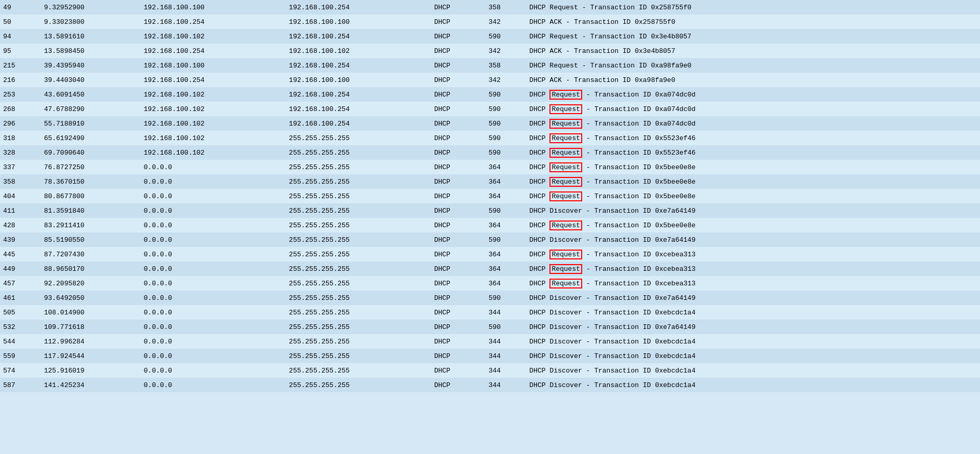 This screenshot has height=454, width=980. Describe the element at coordinates (213, 80) in the screenshot. I see `packet-src: 192.168.100.254` at that location.